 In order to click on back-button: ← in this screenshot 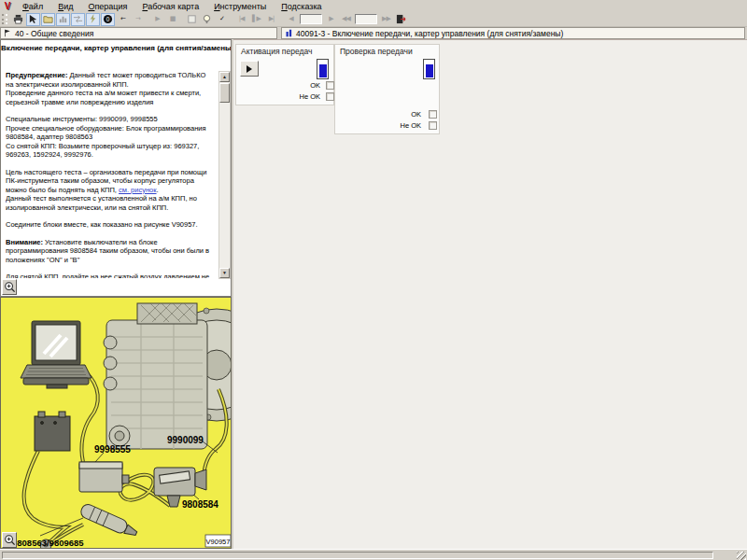, I will do `click(123, 20)`.